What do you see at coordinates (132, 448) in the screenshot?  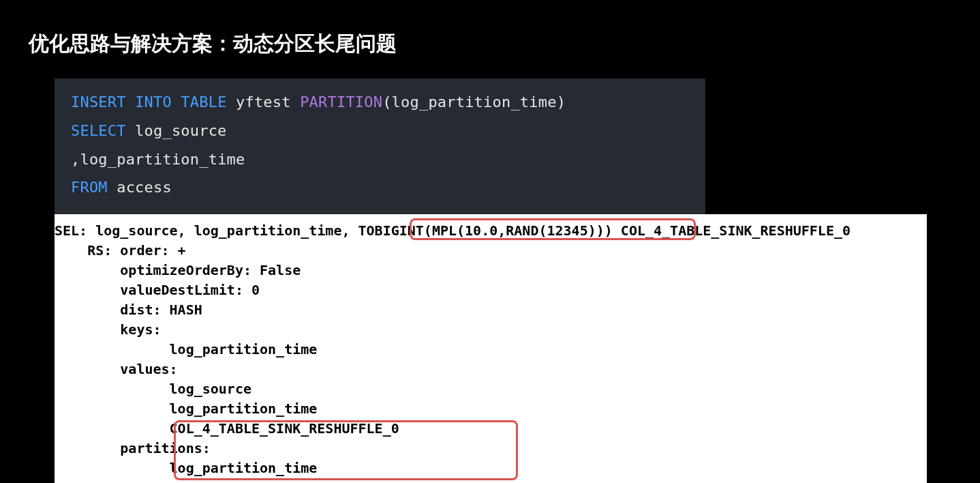 I see `plan-partitions-label: partitions:` at bounding box center [132, 448].